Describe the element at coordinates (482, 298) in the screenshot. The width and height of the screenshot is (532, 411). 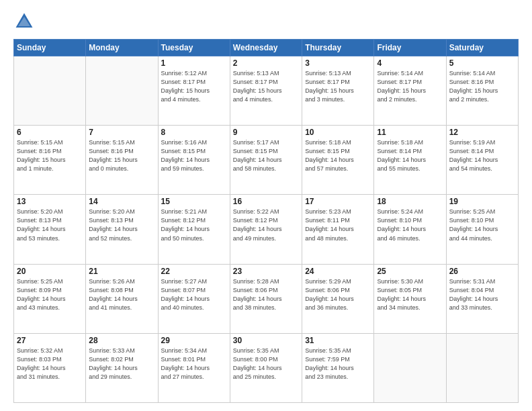
I see `day-cell-26: 26Sunrise: 5:31 AM Sunset: 8:04 PM Dayli…` at that location.